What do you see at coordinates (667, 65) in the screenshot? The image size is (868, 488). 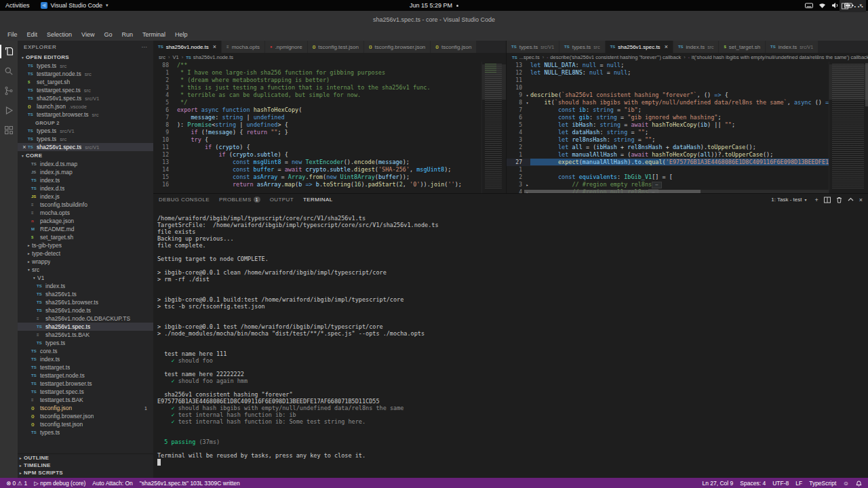 I see `code-line: 13 let NULL_DATA: null = null;` at bounding box center [667, 65].